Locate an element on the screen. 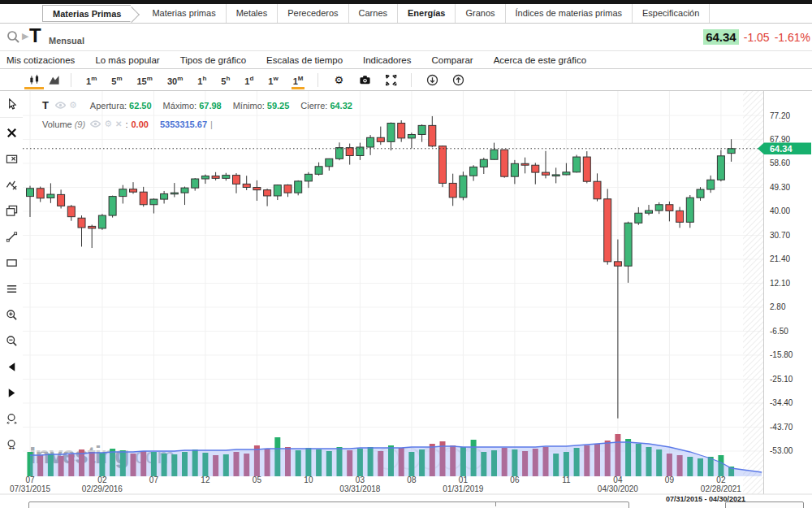  tab-materias-primas: Materias primas is located at coordinates (184, 13).